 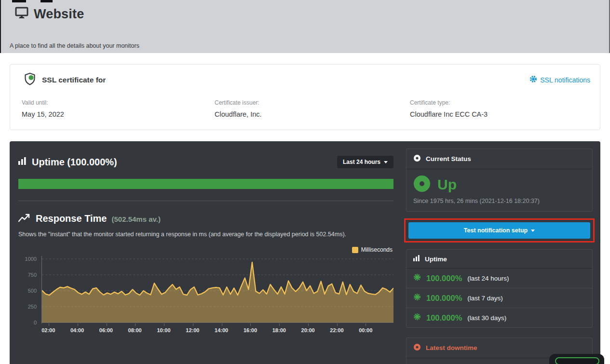 I want to click on response-time-description: Shows the "instant" that the monitor sta…, so click(x=206, y=234).